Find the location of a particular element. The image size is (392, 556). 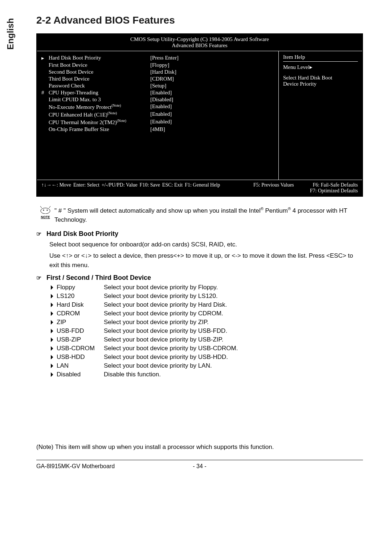

setting-label: On-Chip Frame Buffer Size is located at coordinates (99, 129).